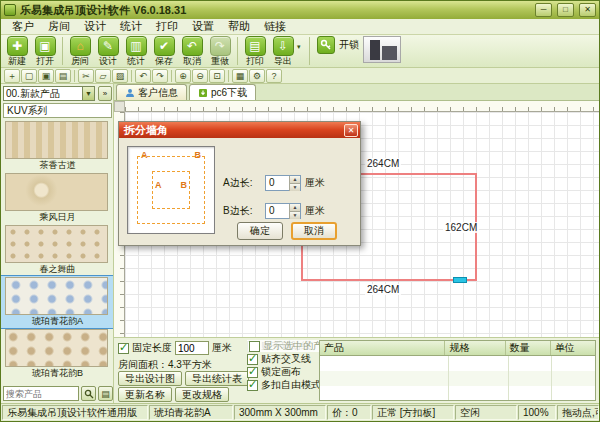 The width and height of the screenshot is (600, 422). Describe the element at coordinates (460, 280) in the screenshot. I see `selection-handle` at that location.